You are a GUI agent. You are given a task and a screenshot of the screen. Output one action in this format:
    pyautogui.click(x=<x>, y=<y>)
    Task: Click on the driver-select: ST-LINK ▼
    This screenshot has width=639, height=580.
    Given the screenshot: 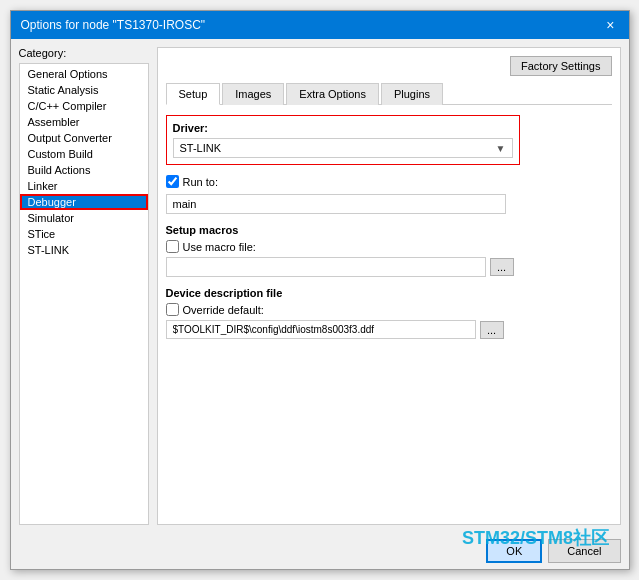 What is the action you would take?
    pyautogui.click(x=343, y=148)
    